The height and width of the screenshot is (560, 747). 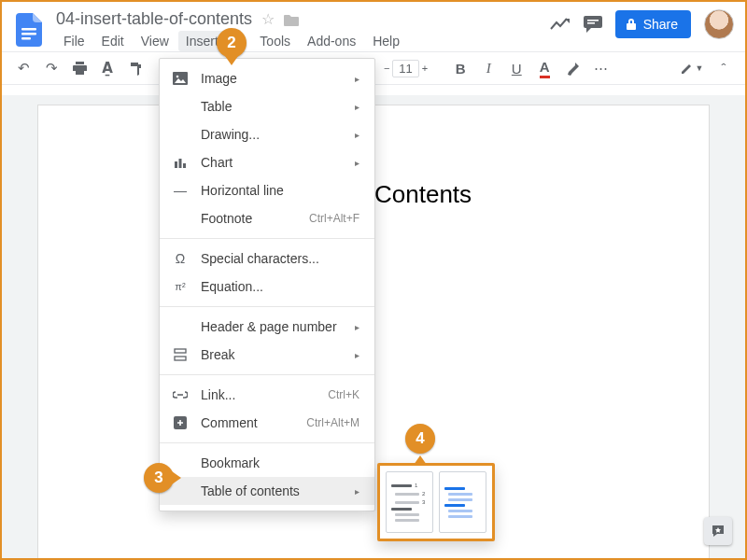 I want to click on increase-font-size: +, so click(x=425, y=68).